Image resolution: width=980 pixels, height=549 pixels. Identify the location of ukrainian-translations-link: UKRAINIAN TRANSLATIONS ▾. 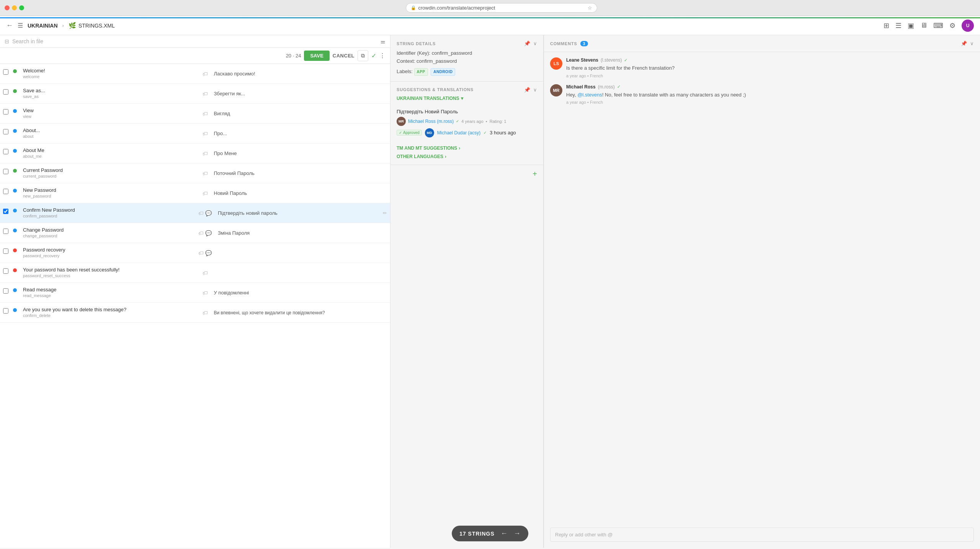
(467, 98).